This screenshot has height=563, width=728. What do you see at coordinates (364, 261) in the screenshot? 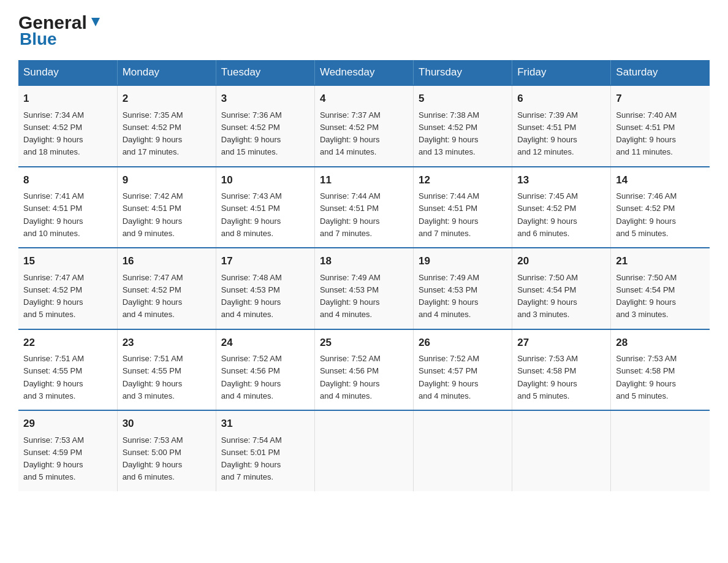
I see `day-number: 18` at bounding box center [364, 261].